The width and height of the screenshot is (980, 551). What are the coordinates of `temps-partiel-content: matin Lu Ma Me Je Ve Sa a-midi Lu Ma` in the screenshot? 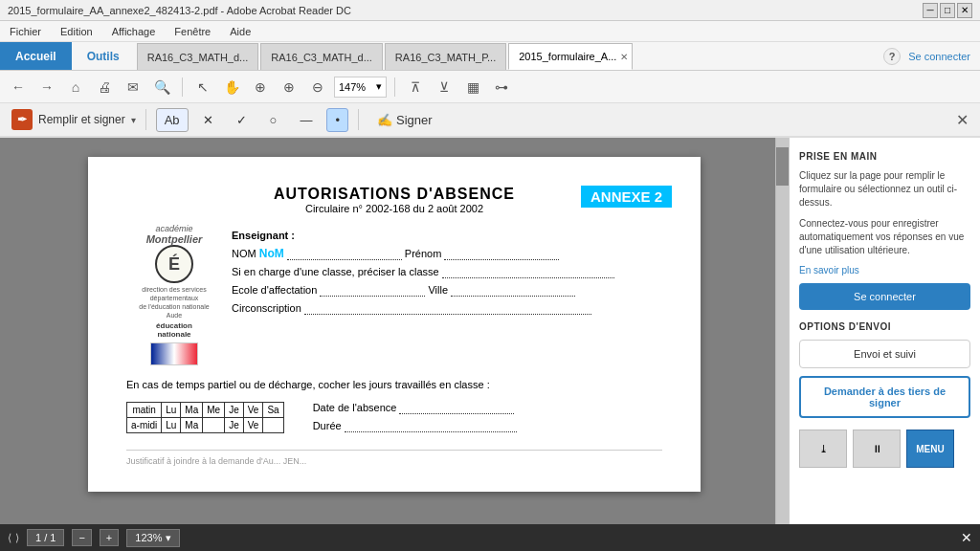 It's located at (394, 417).